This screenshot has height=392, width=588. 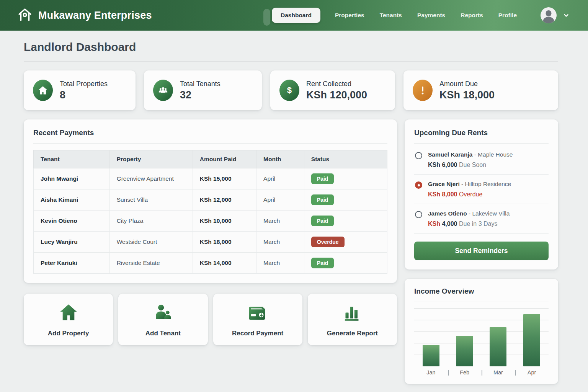 What do you see at coordinates (203, 90) in the screenshot?
I see `stat-card: Total Tenants 32` at bounding box center [203, 90].